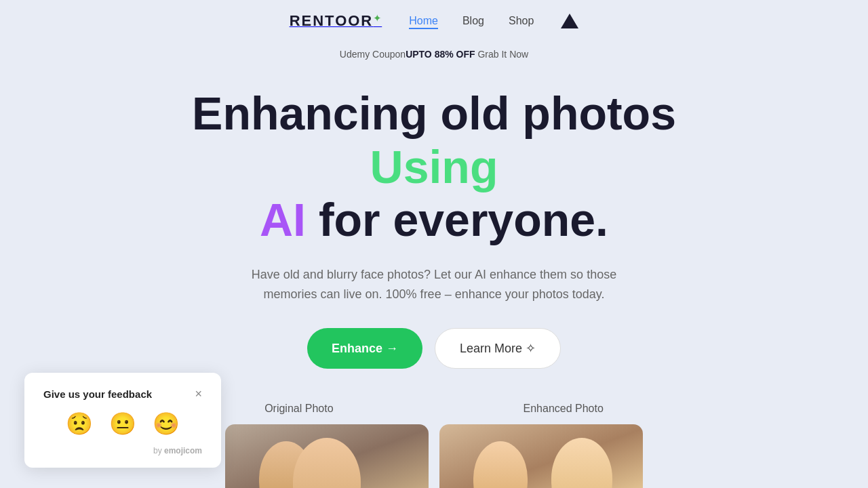 This screenshot has width=868, height=488. Describe the element at coordinates (198, 394) in the screenshot. I see `feedback-close-button: ×` at that location.